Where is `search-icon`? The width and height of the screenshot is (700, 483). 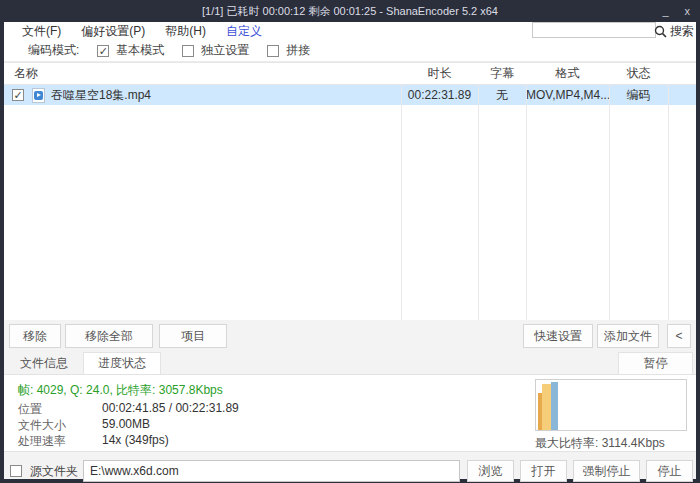 search-icon is located at coordinates (660, 32).